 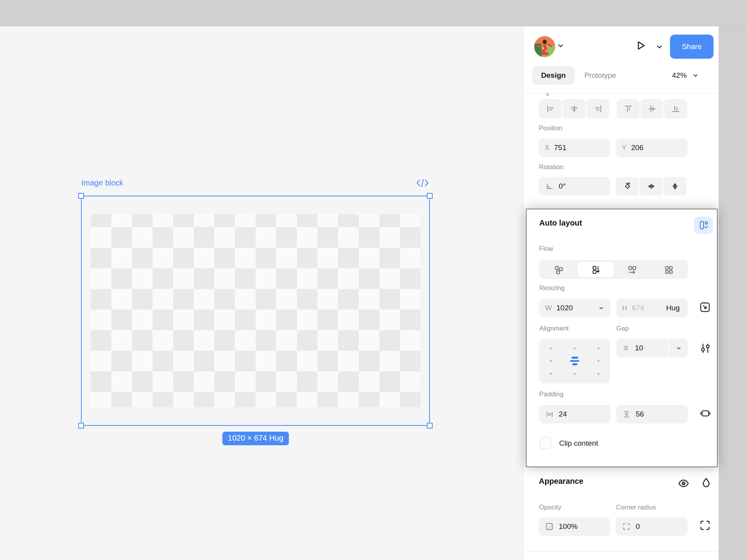 I want to click on width-field: W 1020, so click(x=575, y=308).